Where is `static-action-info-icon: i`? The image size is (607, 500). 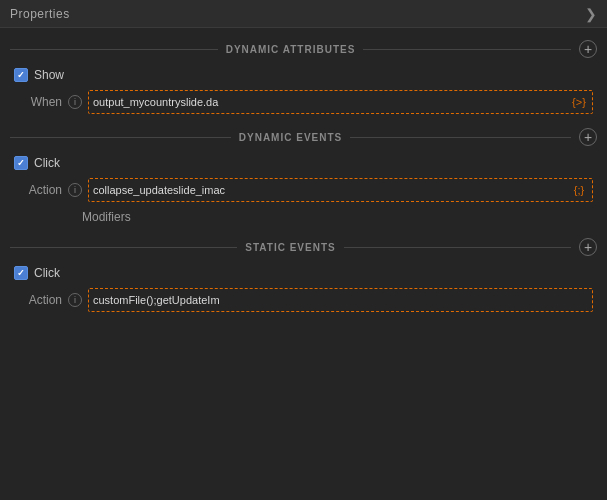
static-action-info-icon: i is located at coordinates (75, 300).